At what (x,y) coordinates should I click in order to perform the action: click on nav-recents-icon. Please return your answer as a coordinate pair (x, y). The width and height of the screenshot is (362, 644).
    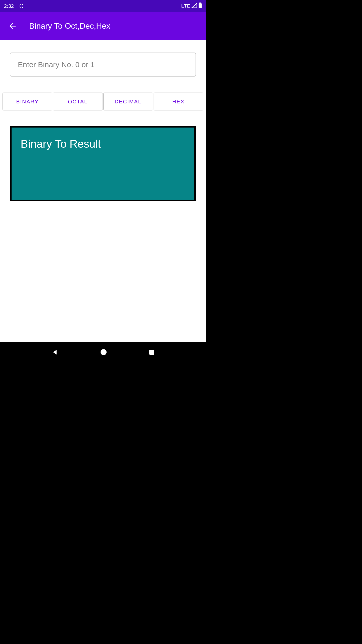
    Looking at the image, I should click on (152, 352).